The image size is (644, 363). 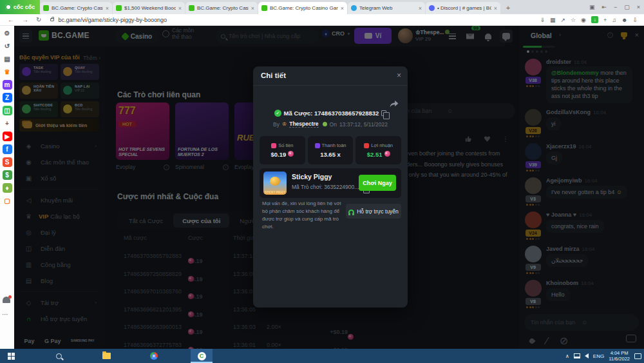 I want to click on file-explorer-button, so click(x=106, y=356).